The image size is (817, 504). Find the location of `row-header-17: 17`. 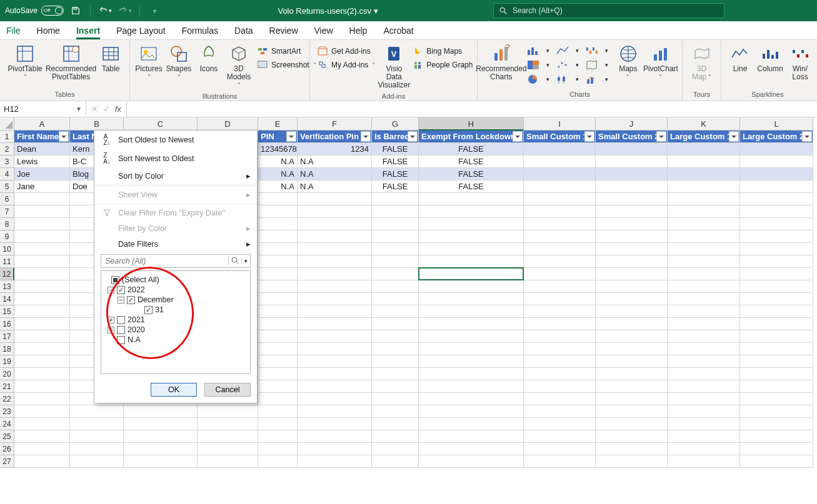

row-header-17: 17 is located at coordinates (8, 337).